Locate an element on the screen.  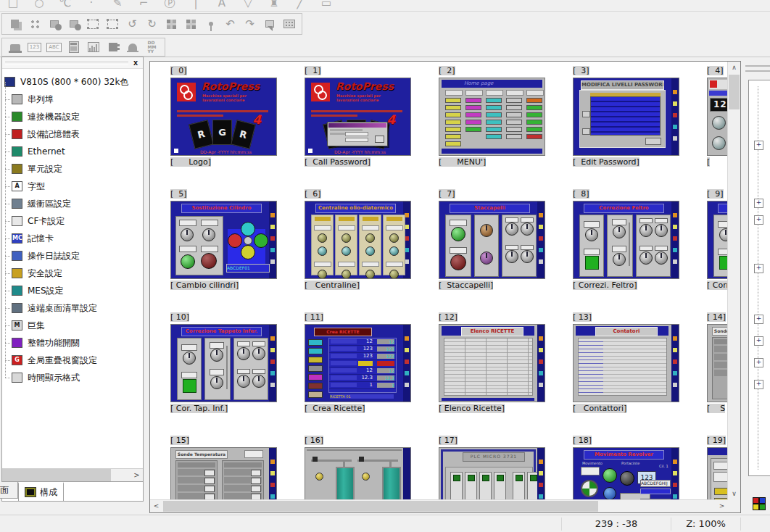
screen-thumbnail-image: Movimento RevolverMovimentoPortacinte123… is located at coordinates (626, 474).